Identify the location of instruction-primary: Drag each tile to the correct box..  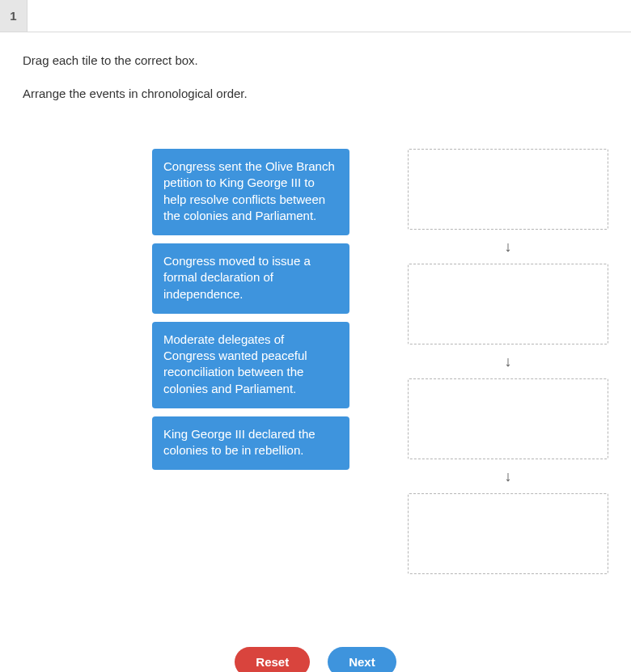
(316, 60).